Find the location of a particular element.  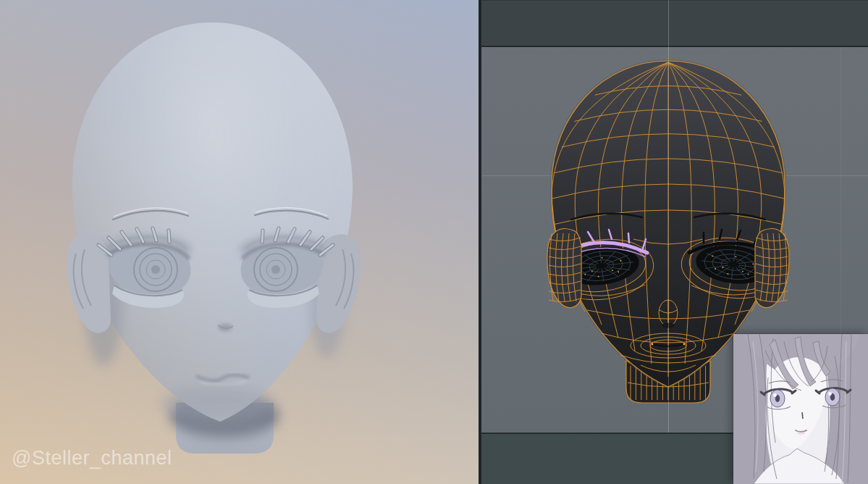

wire-ear-left is located at coordinates (565, 268).